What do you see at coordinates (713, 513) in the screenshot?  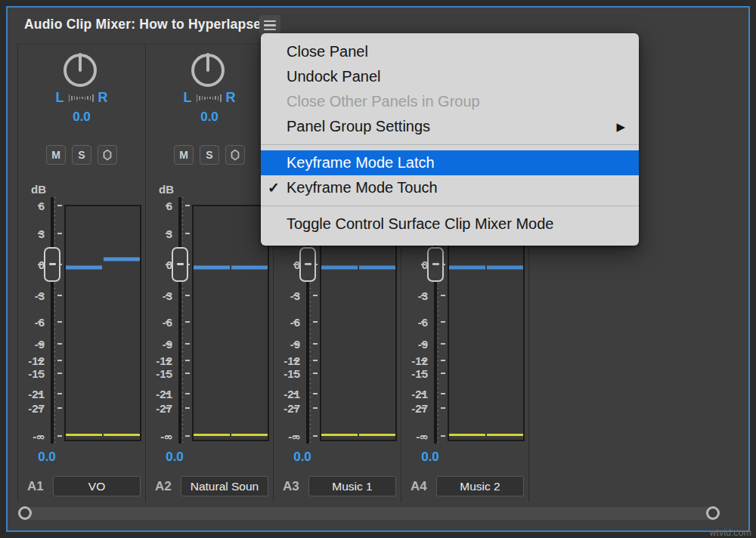 I see `zoom-handle-right` at bounding box center [713, 513].